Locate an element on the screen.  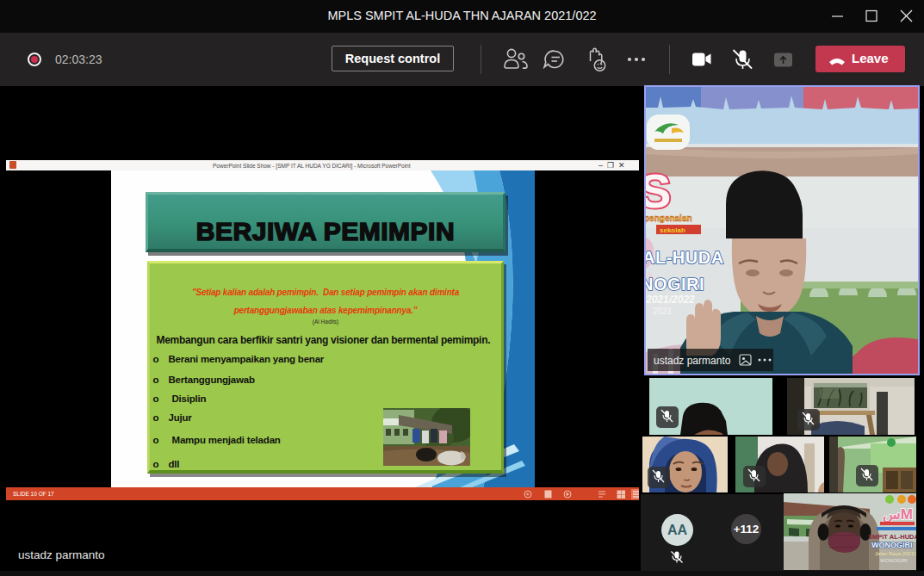
svg-text: sekolah is located at coordinates (673, 231).